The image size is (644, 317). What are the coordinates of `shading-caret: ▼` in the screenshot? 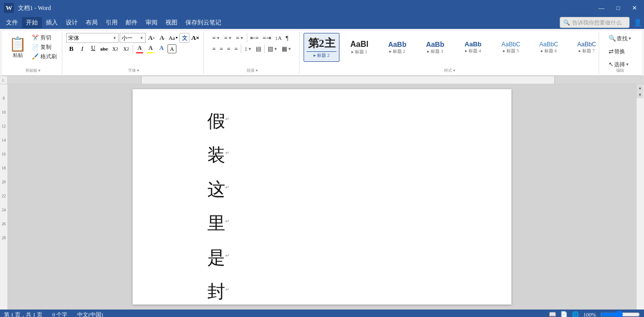 It's located at (276, 49).